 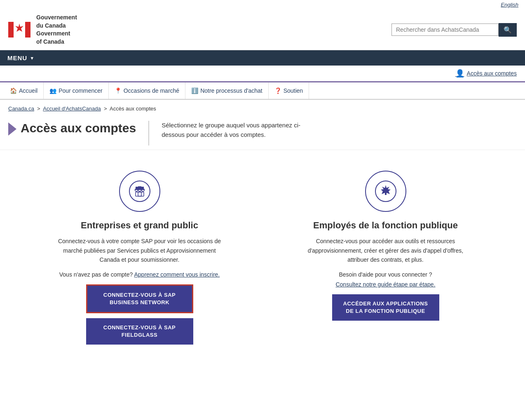 I want to click on nav-accueil-label: Accueil, so click(x=28, y=91).